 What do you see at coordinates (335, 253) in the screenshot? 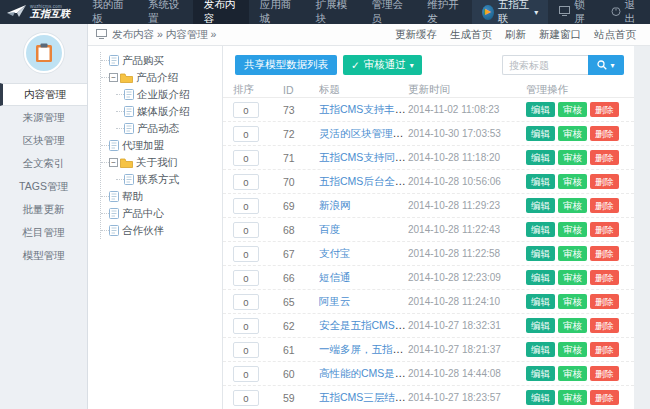
I see `article-title-link: 支付宝` at bounding box center [335, 253].